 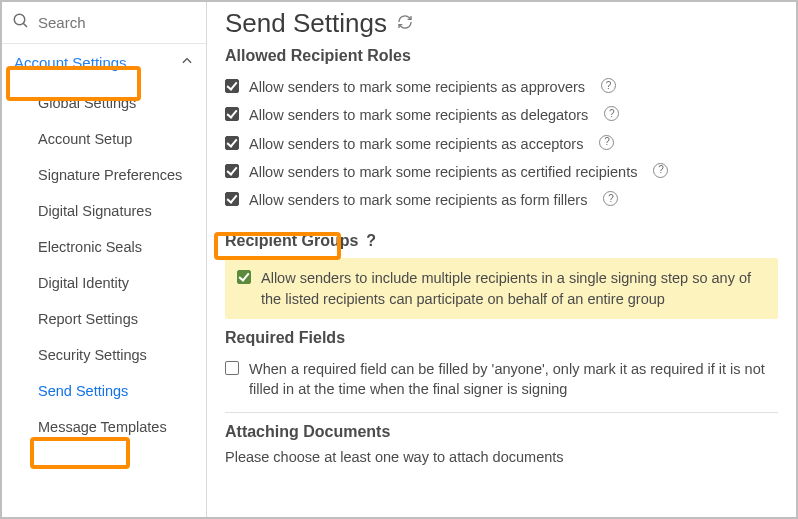 I want to click on search-input, so click(x=116, y=22).